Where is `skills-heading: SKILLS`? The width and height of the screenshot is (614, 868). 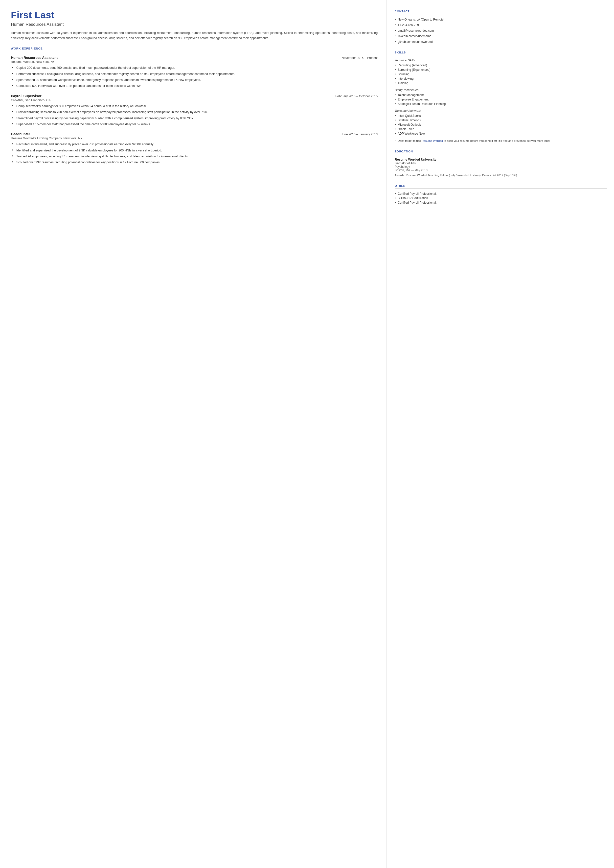 skills-heading: SKILLS is located at coordinates (501, 53).